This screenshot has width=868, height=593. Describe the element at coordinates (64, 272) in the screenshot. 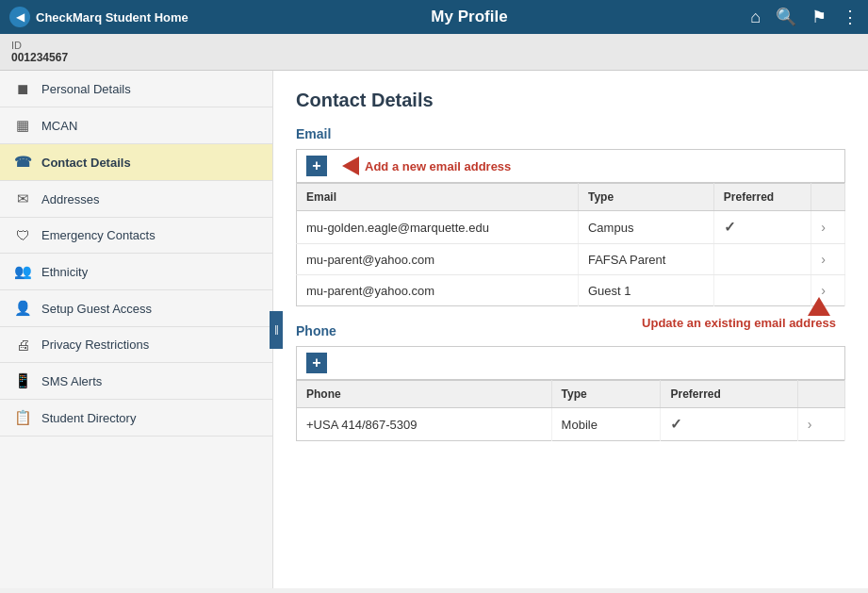

I see `sidebar-label-ethnicity: Ethnicity` at that location.